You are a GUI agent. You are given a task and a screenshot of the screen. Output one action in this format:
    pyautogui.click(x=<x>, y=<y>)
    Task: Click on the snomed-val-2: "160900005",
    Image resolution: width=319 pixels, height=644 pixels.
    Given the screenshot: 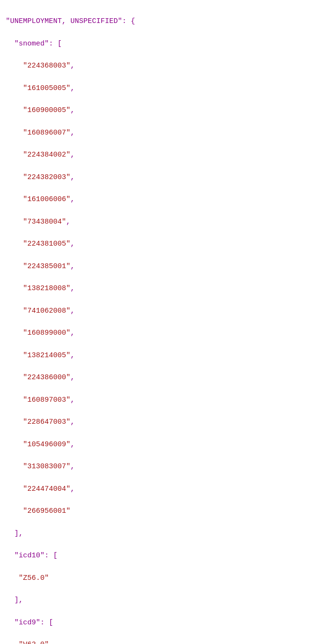 What is the action you would take?
    pyautogui.click(x=160, y=110)
    